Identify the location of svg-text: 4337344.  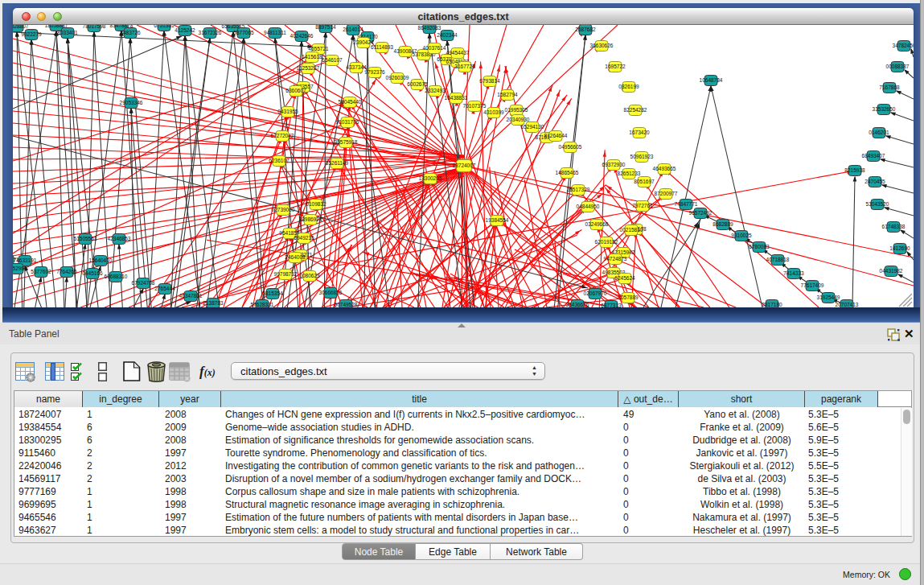
(356, 68).